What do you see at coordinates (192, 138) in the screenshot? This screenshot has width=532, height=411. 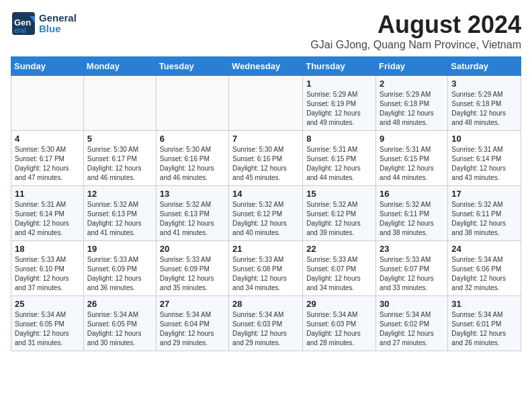 I see `day-number: 6` at bounding box center [192, 138].